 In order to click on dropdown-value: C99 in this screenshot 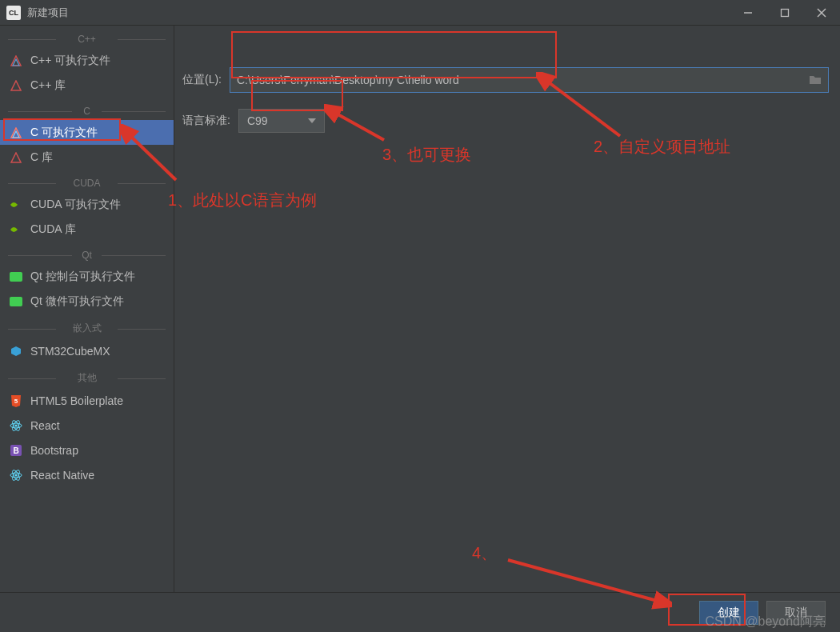, I will do `click(258, 121)`.